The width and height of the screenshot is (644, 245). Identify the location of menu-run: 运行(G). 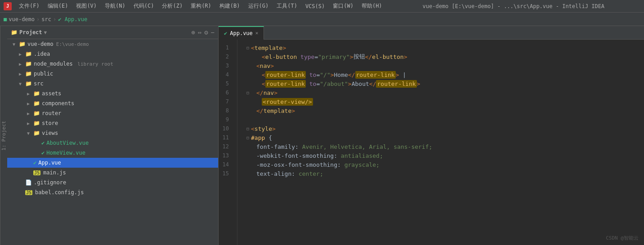
(259, 6).